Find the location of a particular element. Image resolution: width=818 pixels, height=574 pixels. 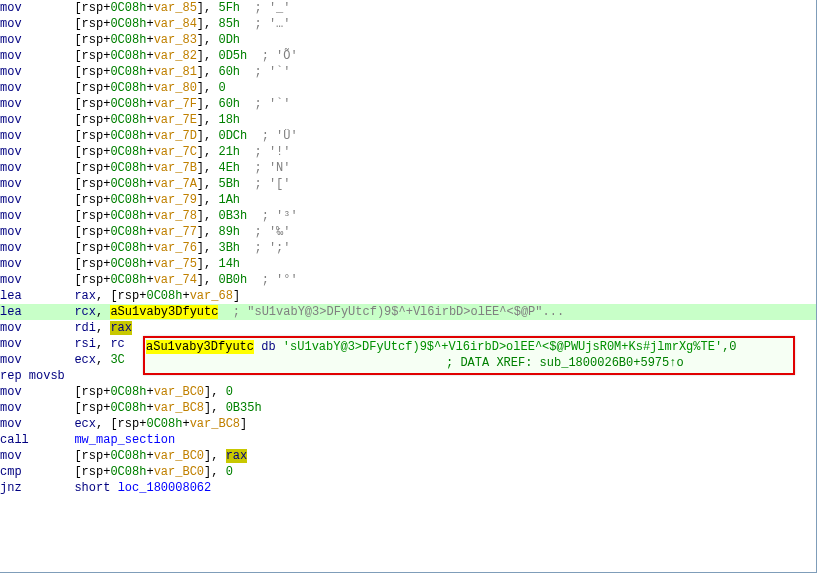

asm-line: mov [rsp+0C08h+var_7B], 4Eh ; 'N' is located at coordinates (408, 168).